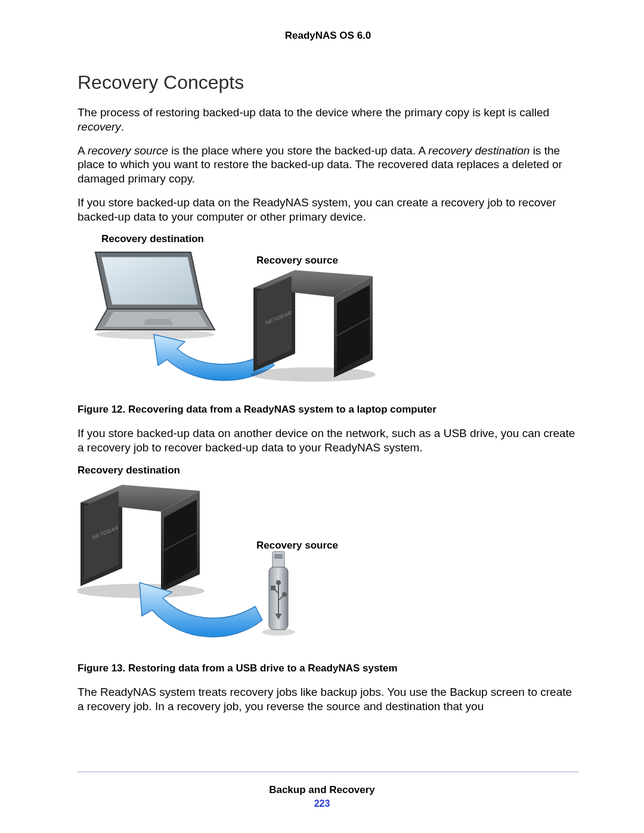  I want to click on footer-chapter-title: Backup and Recovery, so click(322, 790).